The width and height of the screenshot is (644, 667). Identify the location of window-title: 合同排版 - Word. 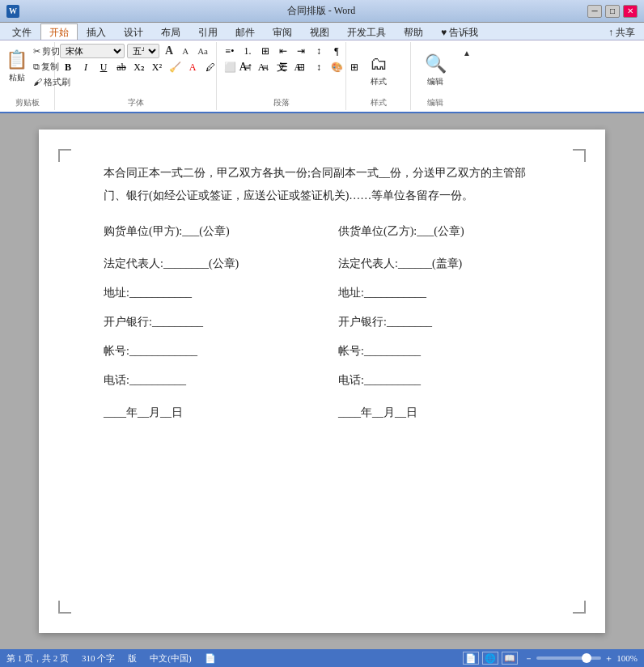
(321, 11).